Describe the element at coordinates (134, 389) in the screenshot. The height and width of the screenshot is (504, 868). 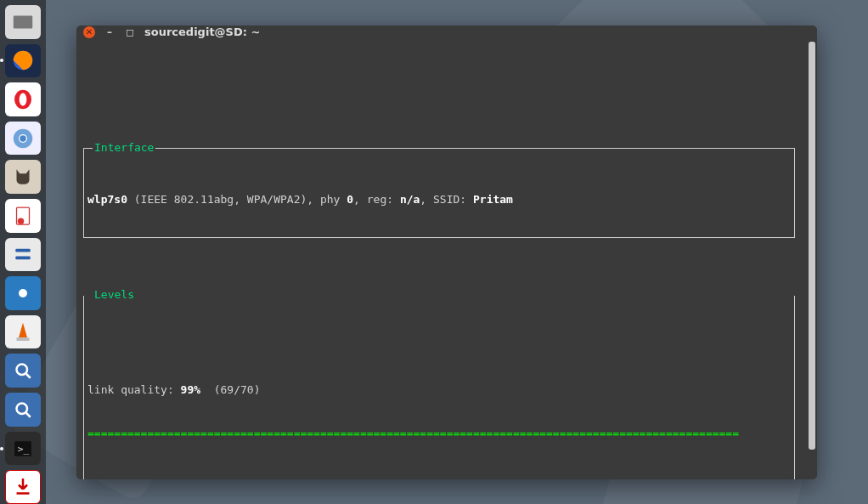
I see `link-quality-label: link quality:` at that location.